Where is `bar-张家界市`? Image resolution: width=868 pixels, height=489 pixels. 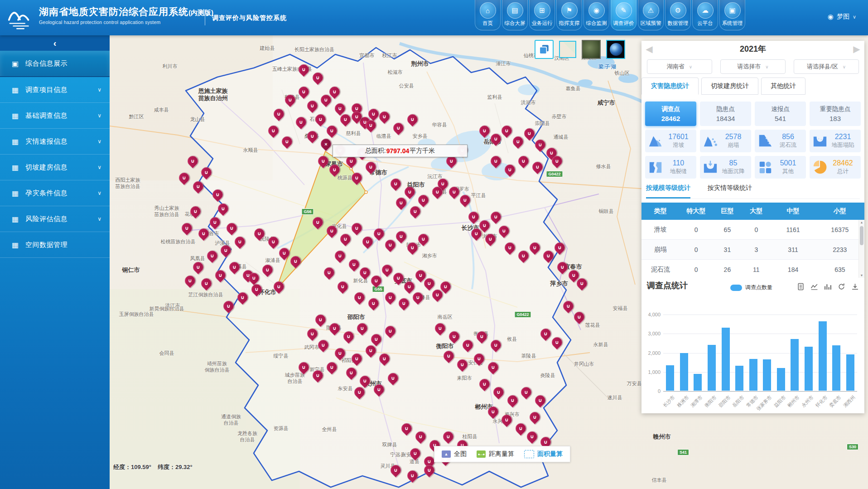 bar-张家界市 is located at coordinates (767, 375).